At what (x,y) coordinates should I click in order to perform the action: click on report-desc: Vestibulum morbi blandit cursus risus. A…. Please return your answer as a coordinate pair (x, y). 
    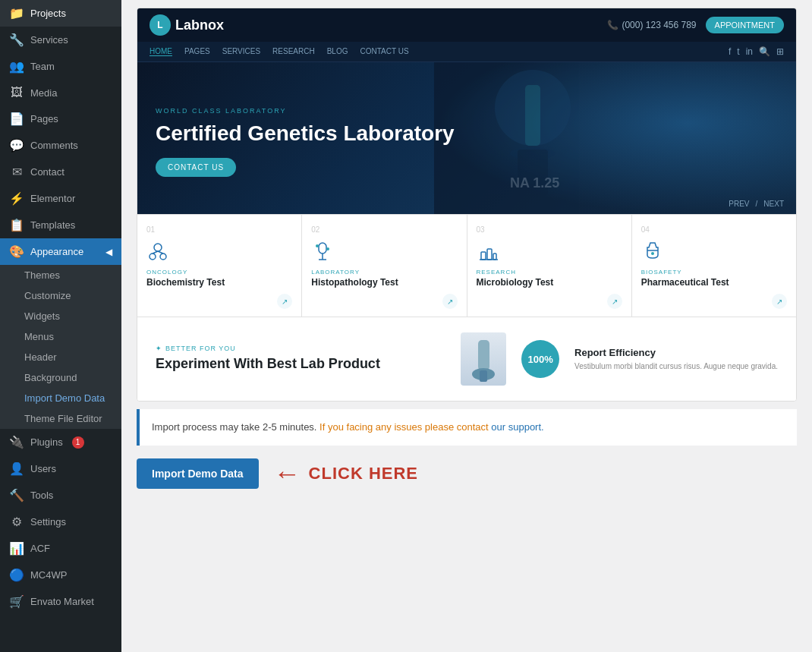
    Looking at the image, I should click on (676, 367).